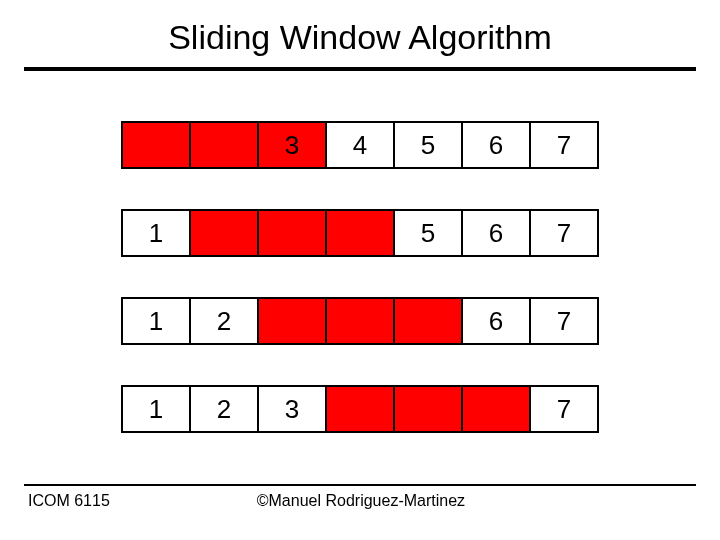 The height and width of the screenshot is (540, 720). I want to click on footer-rule, so click(360, 485).